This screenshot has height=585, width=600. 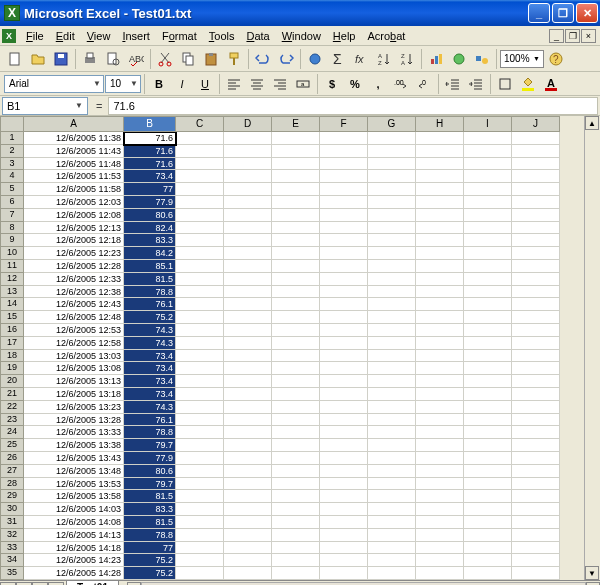 What do you see at coordinates (200, 202) in the screenshot?
I see `cell-C6` at bounding box center [200, 202].